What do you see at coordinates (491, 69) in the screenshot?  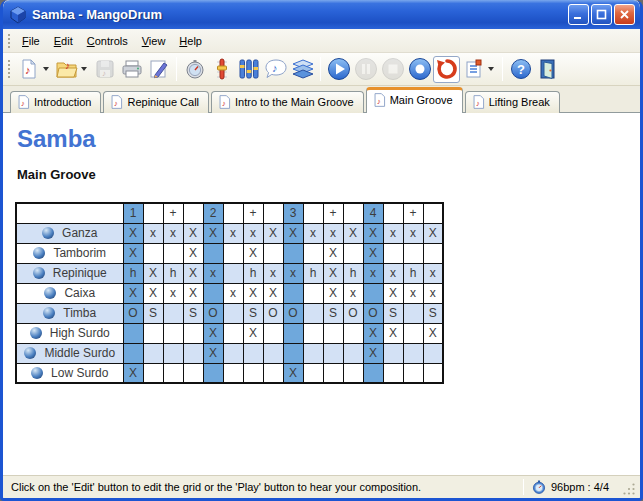 I see `playlist-dropdown-caret` at bounding box center [491, 69].